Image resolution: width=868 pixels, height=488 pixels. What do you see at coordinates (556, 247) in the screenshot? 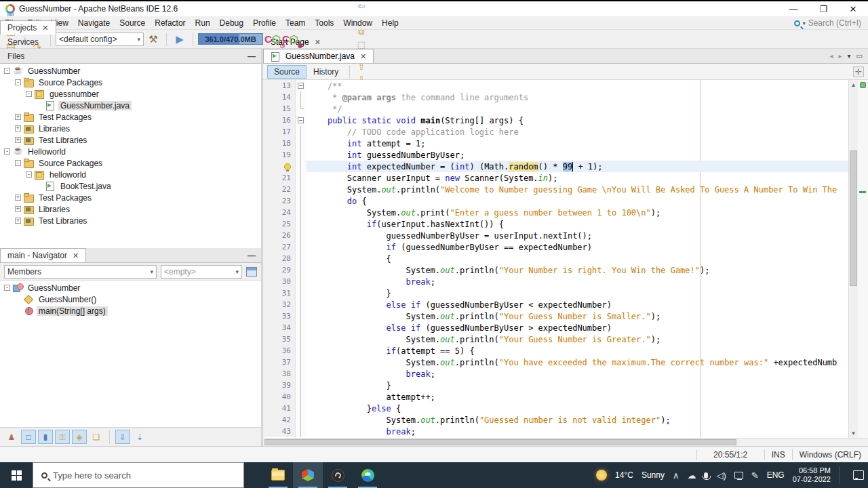
I see `code-line: 27 if (guessedNumberByUser == expectedNu…` at bounding box center [556, 247].